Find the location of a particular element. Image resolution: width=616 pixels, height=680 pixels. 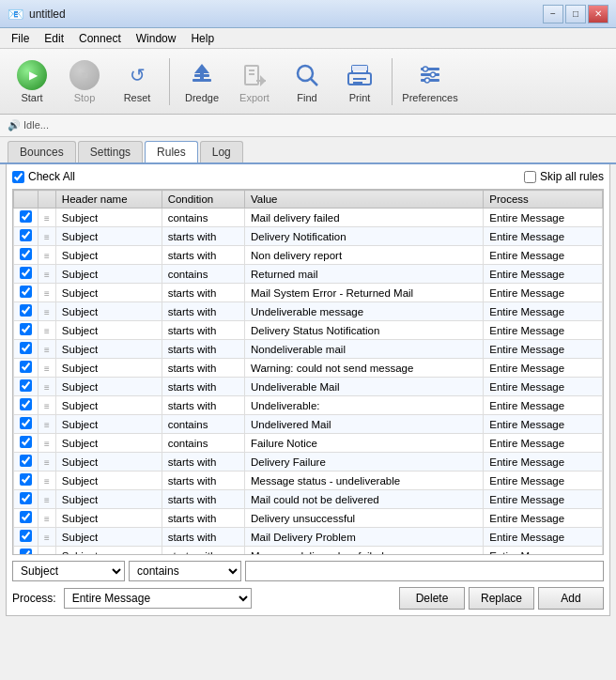

check-all-checkbox is located at coordinates (19, 177).